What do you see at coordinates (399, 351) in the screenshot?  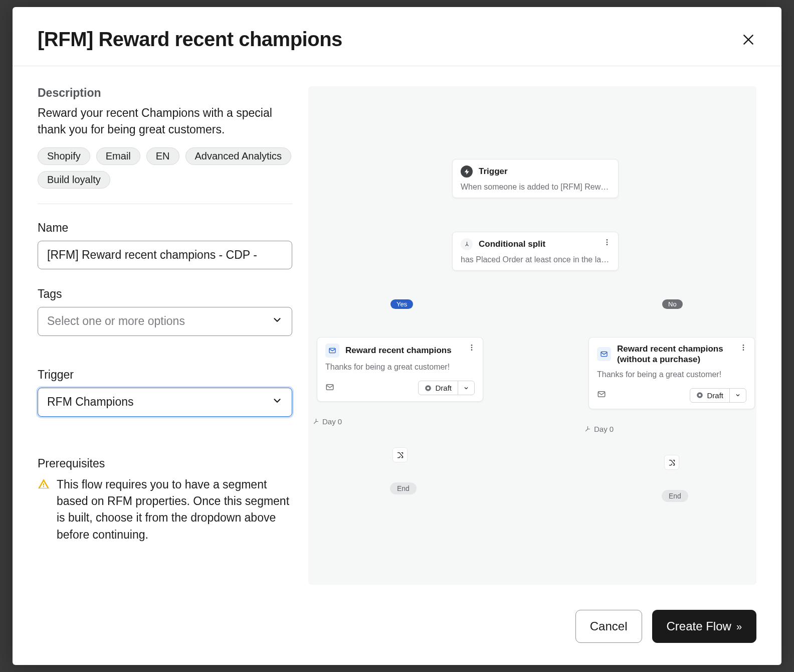 I see `email-yes-title: Reward recent champions` at bounding box center [399, 351].